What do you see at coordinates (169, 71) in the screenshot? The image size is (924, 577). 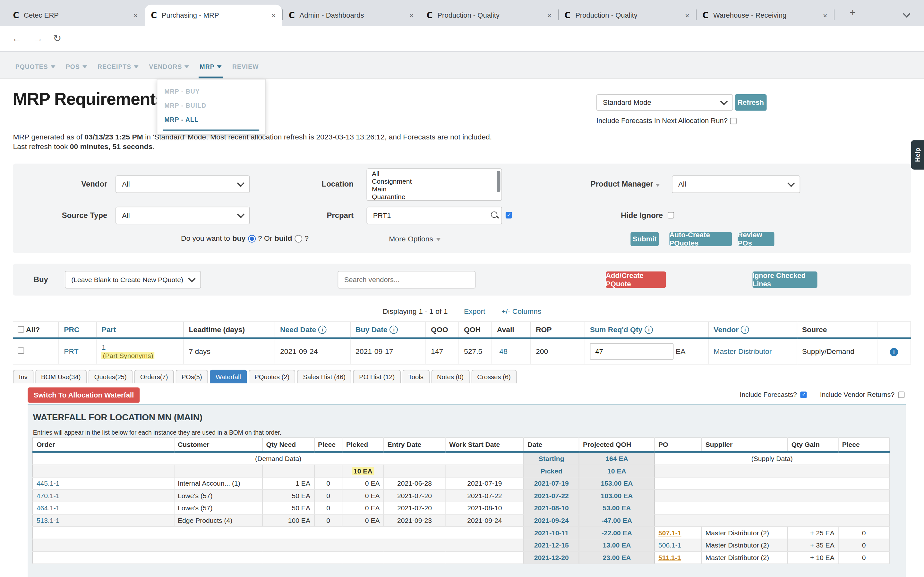 I see `nav-vendors: VENDORS` at bounding box center [169, 71].